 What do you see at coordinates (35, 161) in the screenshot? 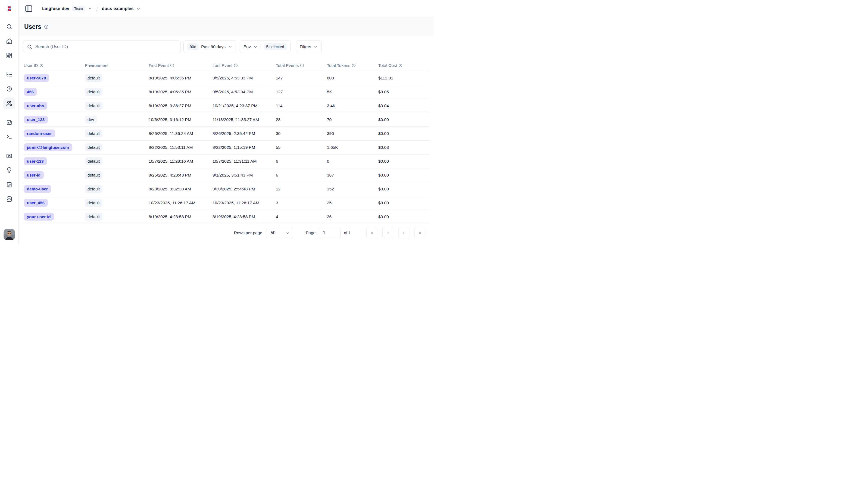
I see `user-id-badge: user-123` at bounding box center [35, 161].